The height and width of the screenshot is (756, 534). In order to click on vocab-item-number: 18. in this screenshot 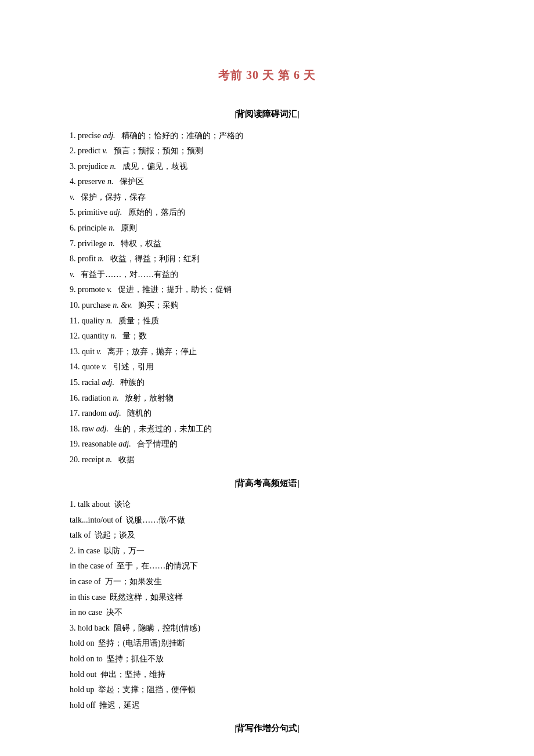, I will do `click(75, 429)`.